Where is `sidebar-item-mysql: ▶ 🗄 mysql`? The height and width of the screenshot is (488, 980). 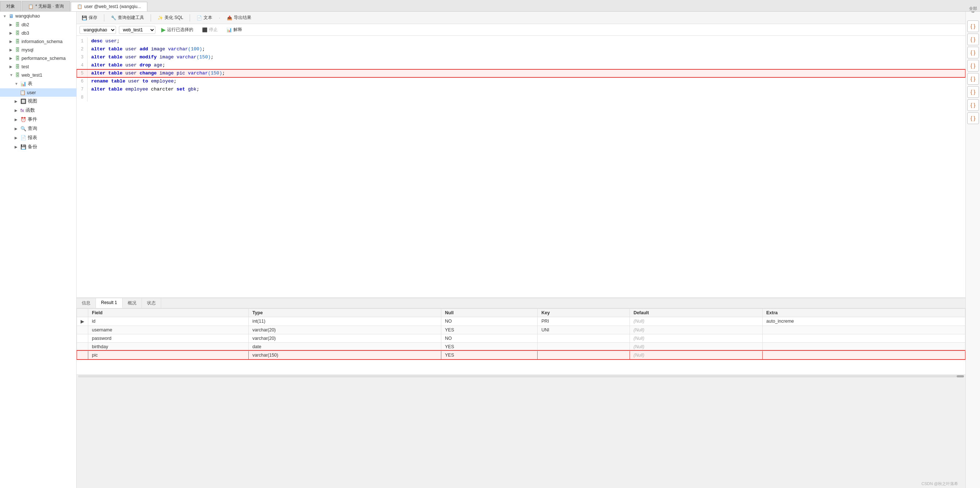 sidebar-item-mysql: ▶ 🗄 mysql is located at coordinates (38, 50).